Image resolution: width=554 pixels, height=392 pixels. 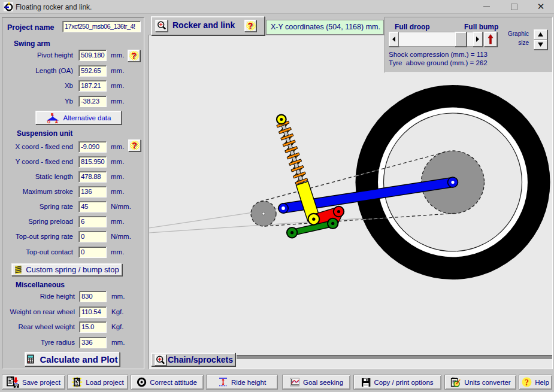 I want to click on svg-text: B, so click(x=53, y=115).